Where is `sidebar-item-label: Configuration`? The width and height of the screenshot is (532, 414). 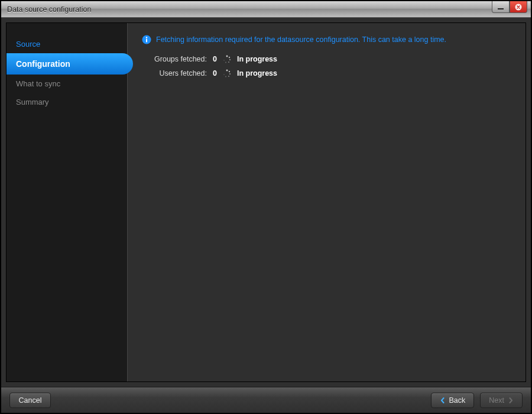
sidebar-item-label: Configuration is located at coordinates (43, 64).